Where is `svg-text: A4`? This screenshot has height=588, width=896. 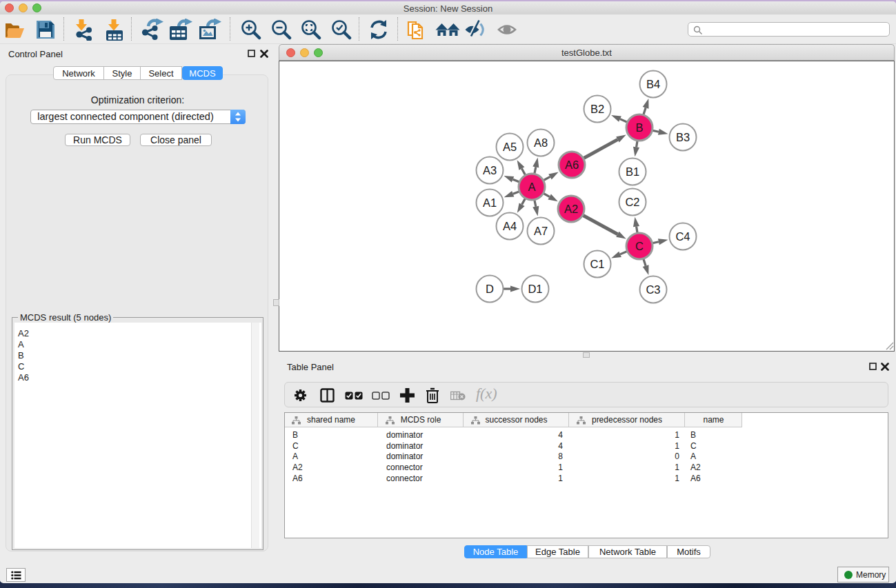 svg-text: A4 is located at coordinates (510, 226).